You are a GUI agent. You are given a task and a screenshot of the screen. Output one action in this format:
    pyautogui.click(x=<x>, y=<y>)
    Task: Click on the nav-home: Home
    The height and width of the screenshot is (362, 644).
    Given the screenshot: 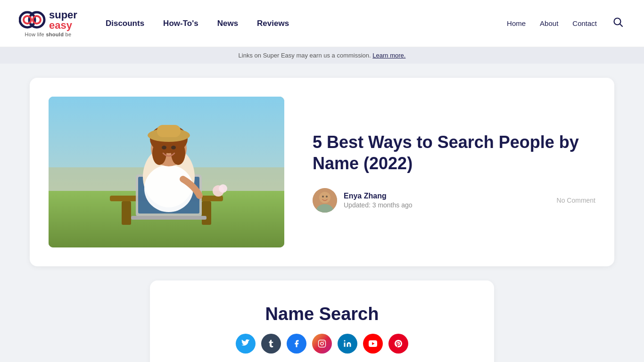 What is the action you would take?
    pyautogui.click(x=516, y=24)
    